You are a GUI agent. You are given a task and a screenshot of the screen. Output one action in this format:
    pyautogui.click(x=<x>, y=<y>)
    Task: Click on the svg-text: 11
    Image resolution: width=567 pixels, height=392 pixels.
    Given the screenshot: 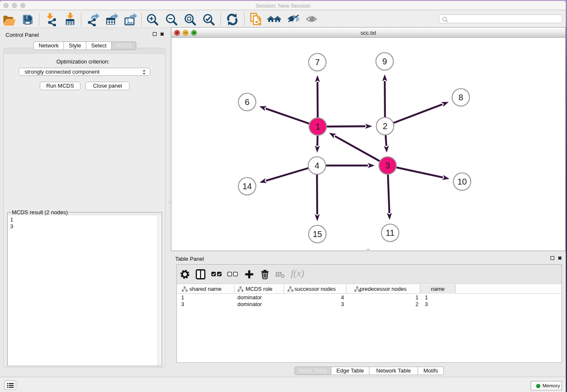 What is the action you would take?
    pyautogui.click(x=390, y=233)
    